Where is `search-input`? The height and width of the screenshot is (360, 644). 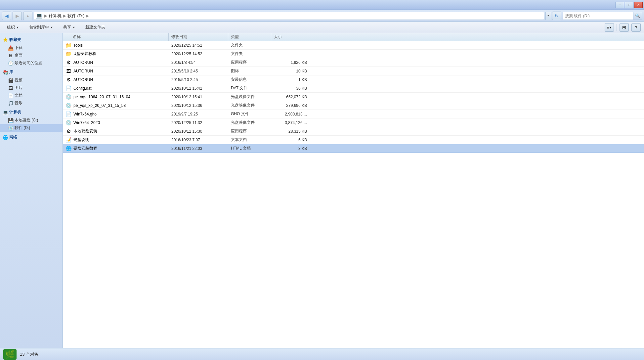 search-input is located at coordinates (598, 16).